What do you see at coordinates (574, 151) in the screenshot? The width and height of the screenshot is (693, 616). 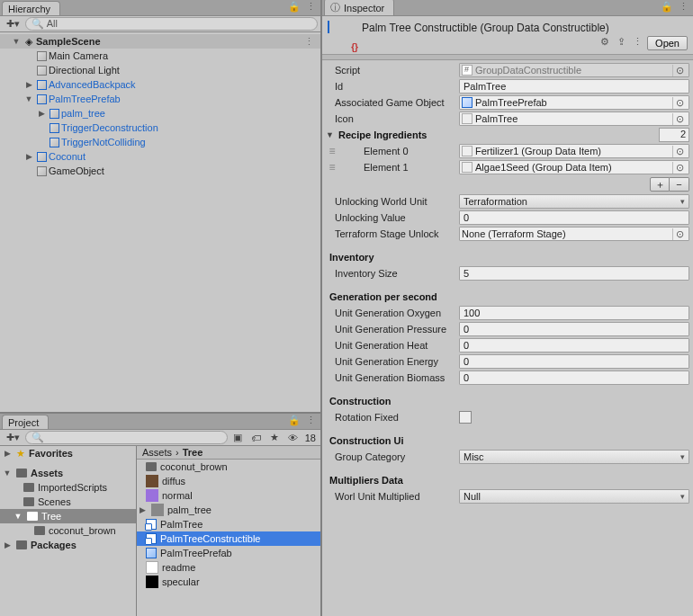 I see `element0-field: Fertilizer1 (Group Data Item)⊙` at bounding box center [574, 151].